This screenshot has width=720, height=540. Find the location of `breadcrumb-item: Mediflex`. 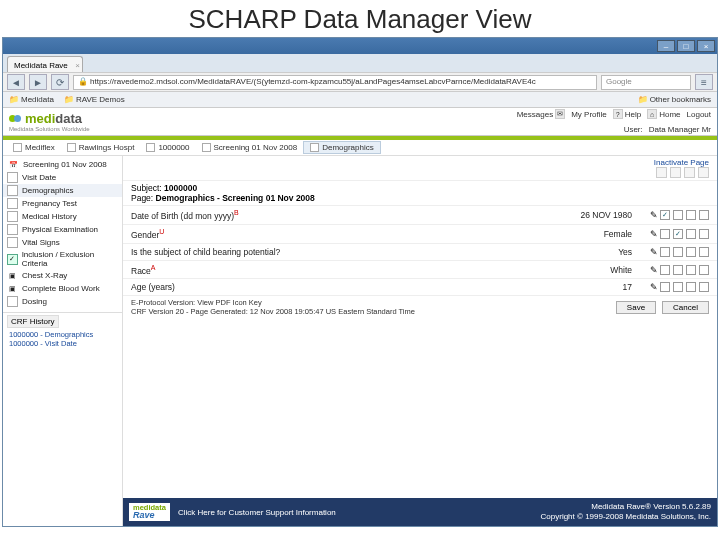

breadcrumb-item: Mediflex is located at coordinates (34, 148).